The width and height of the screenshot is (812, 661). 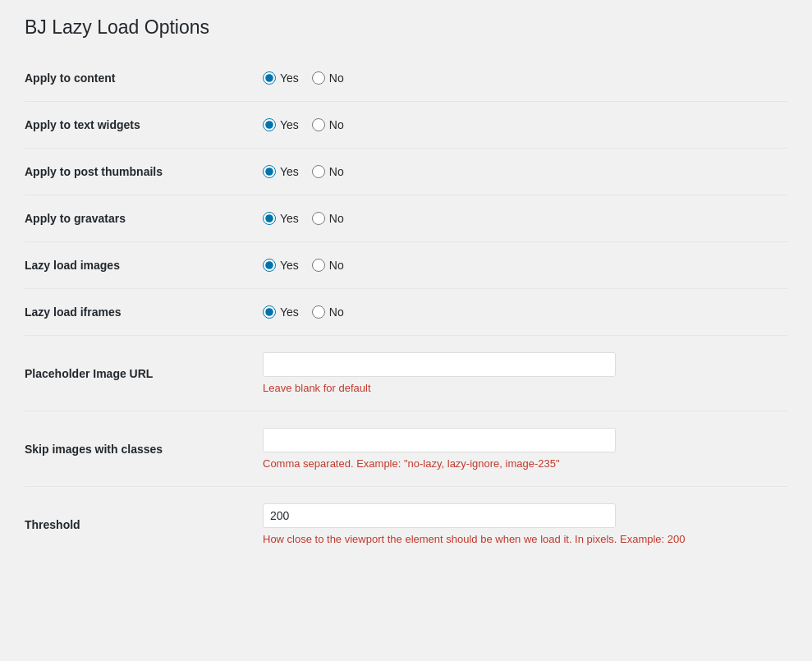 I want to click on radio-label-apply-to-gravatars-no: No, so click(x=328, y=218).